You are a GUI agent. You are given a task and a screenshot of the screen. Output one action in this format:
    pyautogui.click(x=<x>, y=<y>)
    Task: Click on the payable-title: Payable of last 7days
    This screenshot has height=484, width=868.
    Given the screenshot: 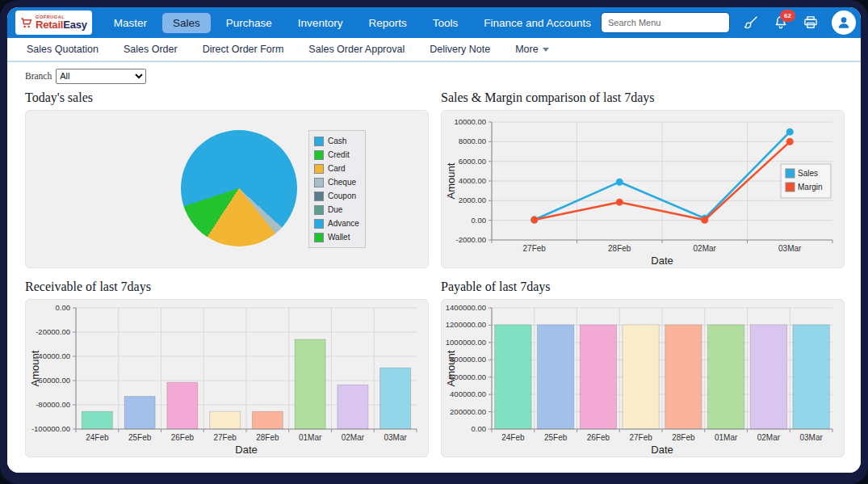 What is the action you would take?
    pyautogui.click(x=643, y=287)
    